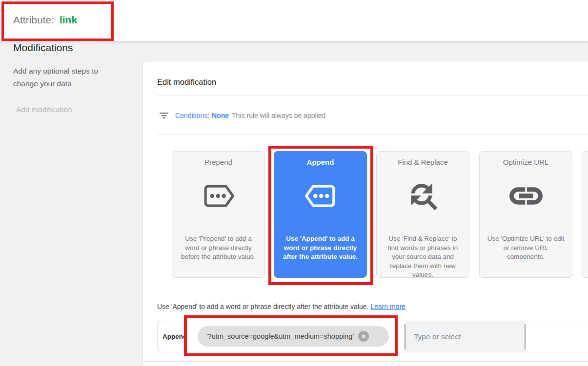 The width and height of the screenshot is (588, 366). What do you see at coordinates (263, 307) in the screenshot?
I see `helper-sentence: Use 'Append' to add a word or phrase dir…` at bounding box center [263, 307].